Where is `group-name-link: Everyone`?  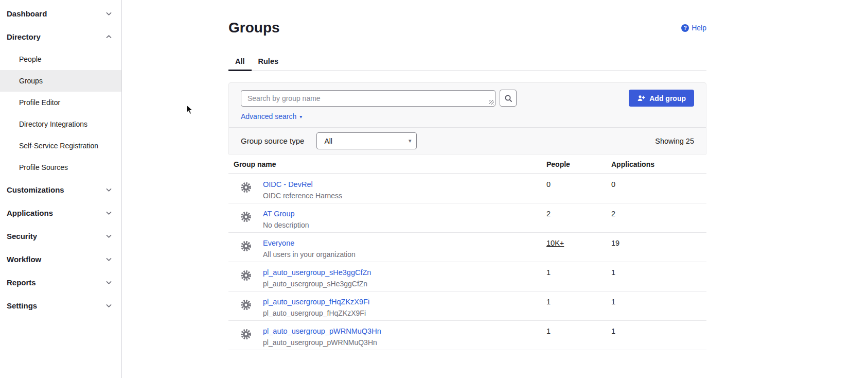
group-name-link: Everyone is located at coordinates (309, 243).